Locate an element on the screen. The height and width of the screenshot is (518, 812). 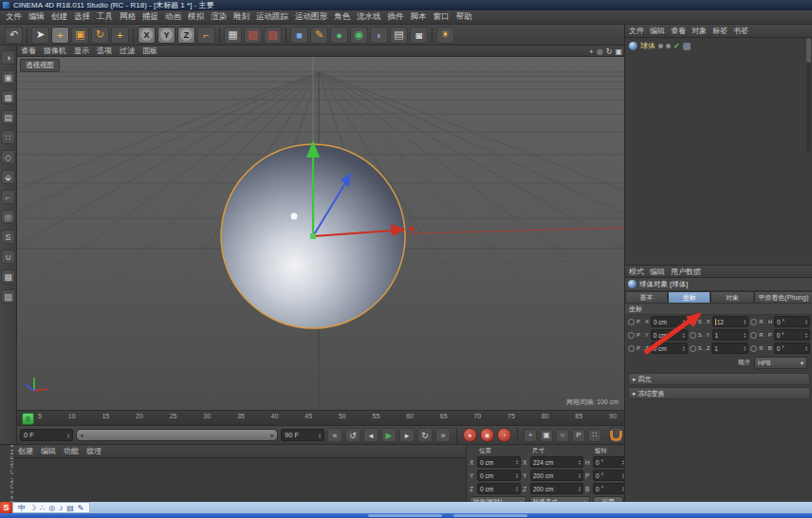
menu-item-mograph: 运动图形 is located at coordinates (311, 17).